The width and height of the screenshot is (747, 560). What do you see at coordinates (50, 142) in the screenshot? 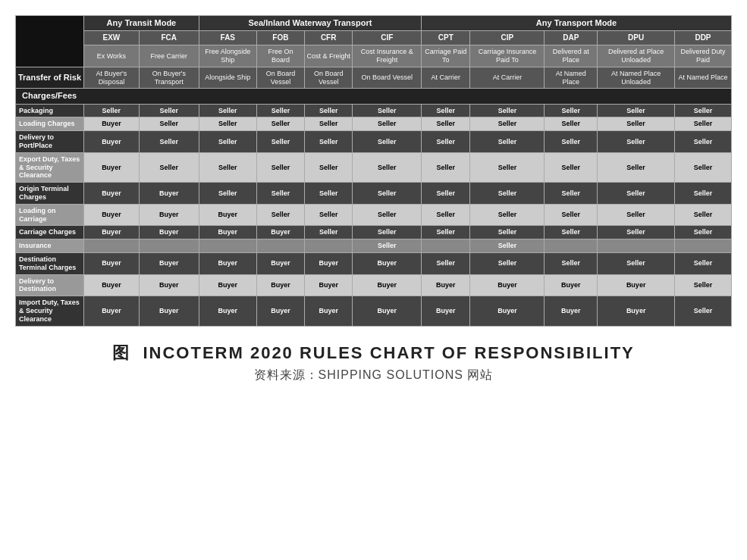
I see `label-delivery-port: Delivery to Port/Place` at bounding box center [50, 142].